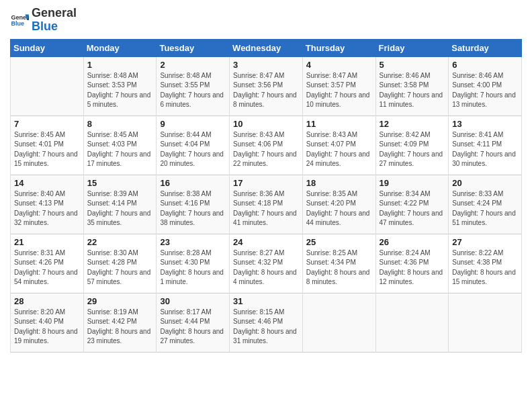 This screenshot has height=411, width=532. I want to click on calendar-week-row: 7 Sunrise: 8:45 AM Sunset: 4:01 PM Dayli…, so click(266, 145).